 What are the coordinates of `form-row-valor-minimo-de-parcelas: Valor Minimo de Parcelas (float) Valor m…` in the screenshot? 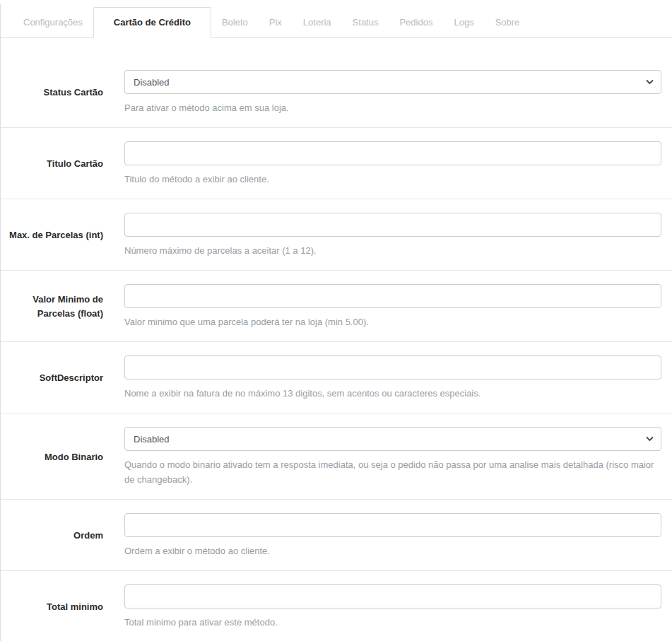 It's located at (336, 307).